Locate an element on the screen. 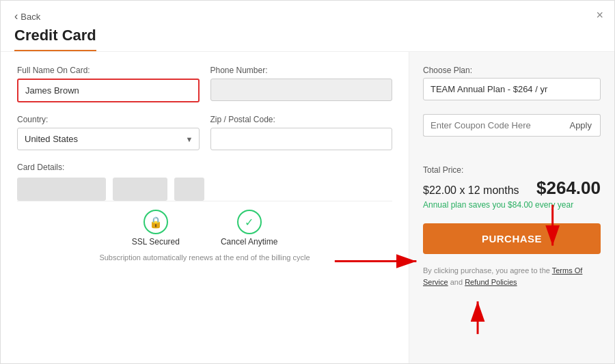 The image size is (615, 364). coupon-row: Apply is located at coordinates (512, 126).